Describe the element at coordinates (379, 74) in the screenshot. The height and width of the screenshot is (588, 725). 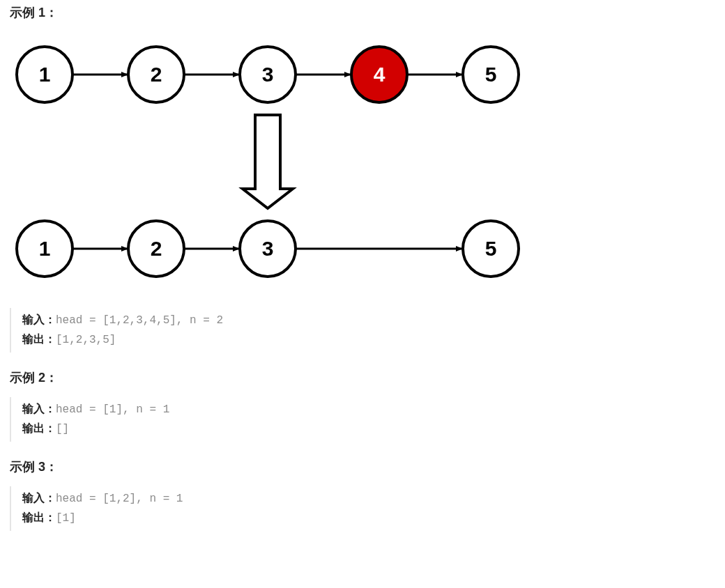
I see `node-label: 4` at that location.